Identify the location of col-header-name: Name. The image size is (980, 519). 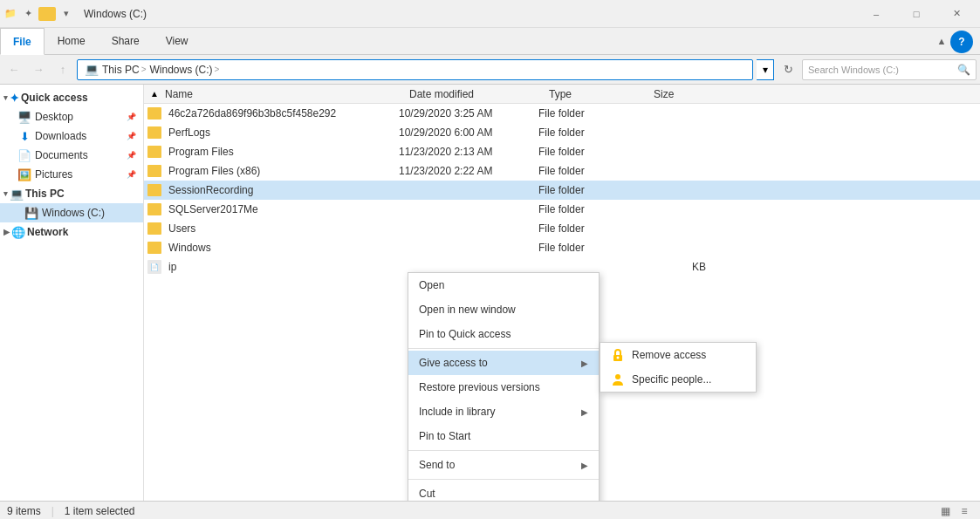
(284, 94).